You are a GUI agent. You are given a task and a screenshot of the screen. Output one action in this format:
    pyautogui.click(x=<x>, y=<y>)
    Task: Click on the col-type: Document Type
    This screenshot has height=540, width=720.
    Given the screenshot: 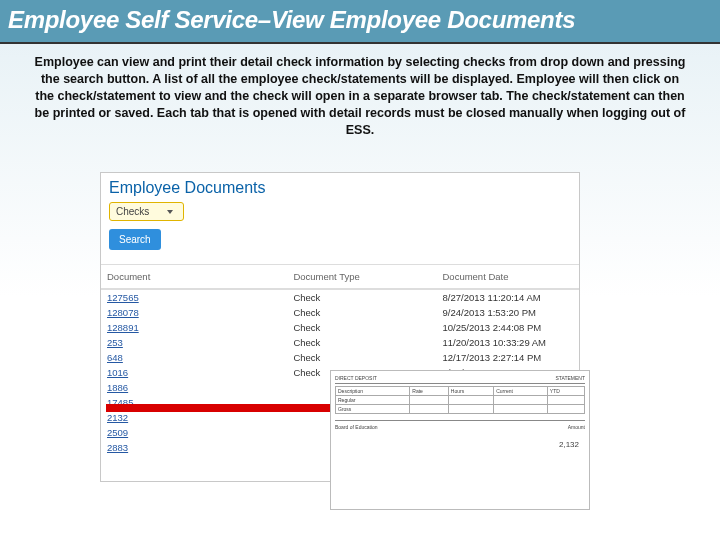 What is the action you would take?
    pyautogui.click(x=368, y=276)
    